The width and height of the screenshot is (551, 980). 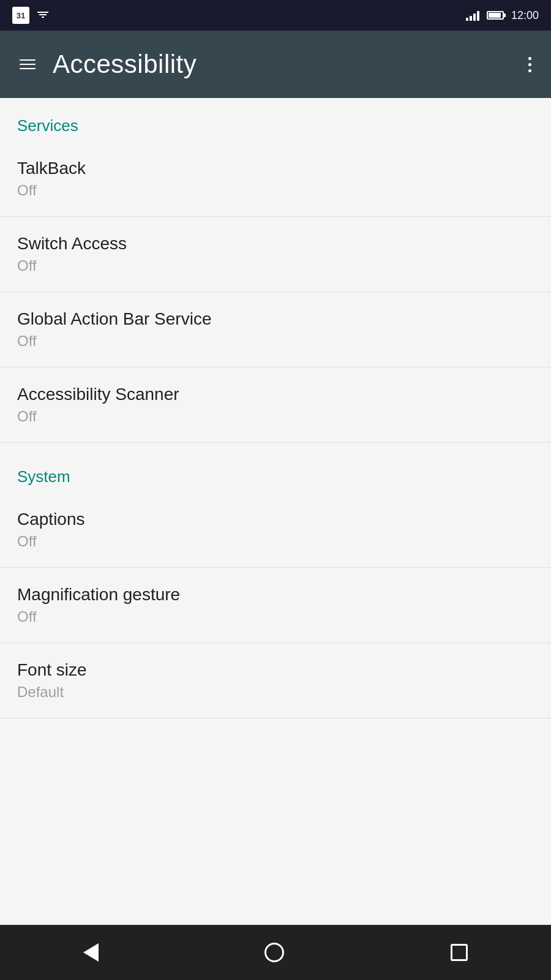 I want to click on magnification-gesture-item: Magnification gesture Off, so click(x=276, y=605).